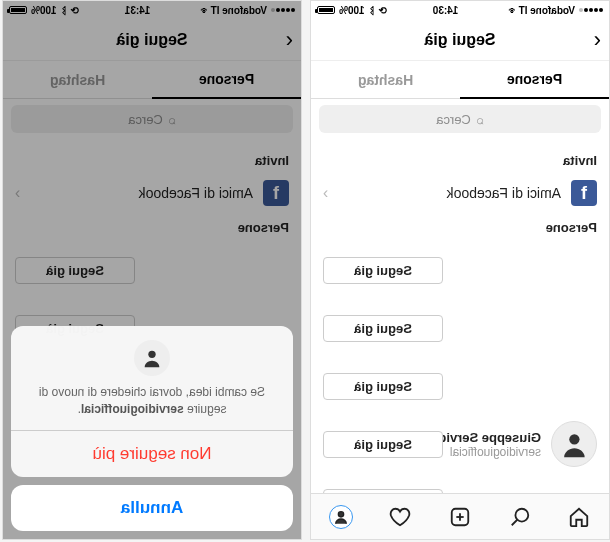 This screenshot has height=542, width=610. I want to click on profile-tab-icon, so click(341, 517).